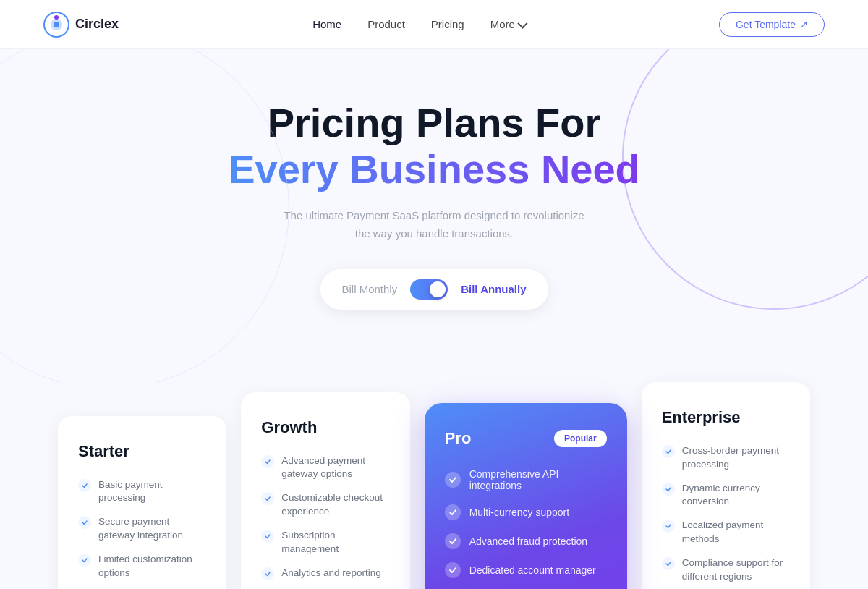 Image resolution: width=868 pixels, height=589 pixels. Describe the element at coordinates (326, 468) in the screenshot. I see `list-item: Advanced payment gateway options` at that location.